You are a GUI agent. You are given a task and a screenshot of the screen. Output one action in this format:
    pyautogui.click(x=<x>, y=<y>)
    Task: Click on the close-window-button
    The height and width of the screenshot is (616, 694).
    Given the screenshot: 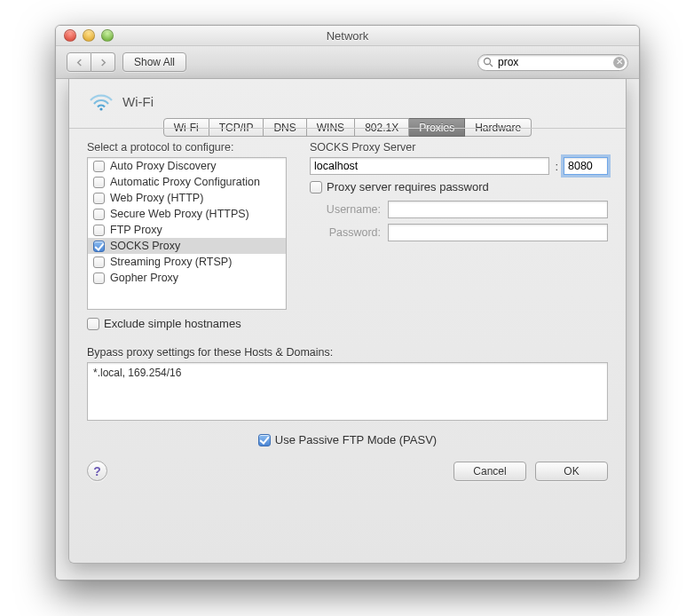 What is the action you would take?
    pyautogui.click(x=70, y=36)
    